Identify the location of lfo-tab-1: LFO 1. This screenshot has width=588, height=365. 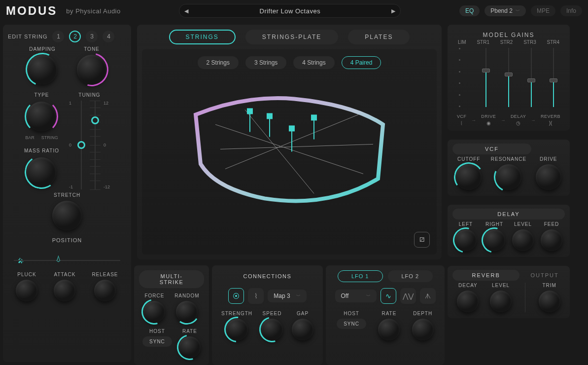
(360, 276).